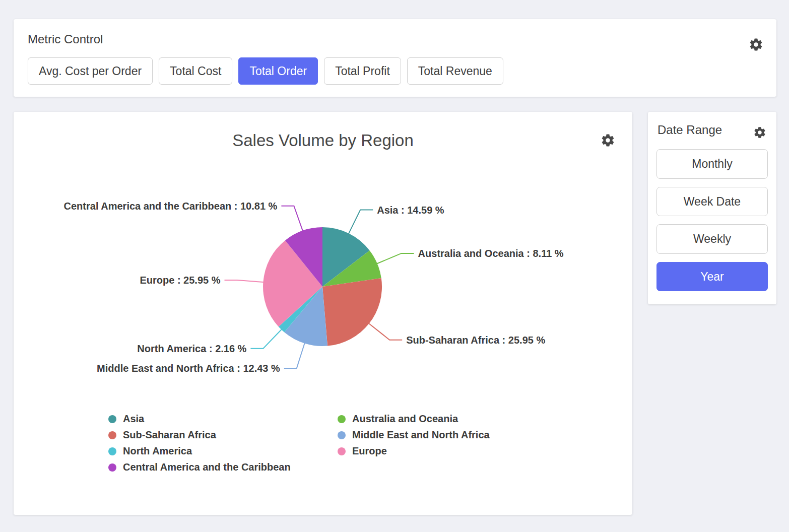 The image size is (789, 532). What do you see at coordinates (411, 210) in the screenshot?
I see `pie-slice-label: Asia : 14.59 %` at bounding box center [411, 210].